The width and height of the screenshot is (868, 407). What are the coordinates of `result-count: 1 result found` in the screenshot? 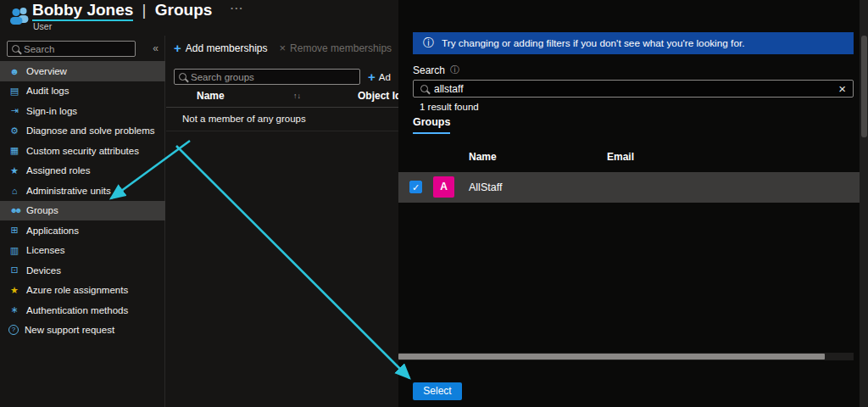 It's located at (449, 107).